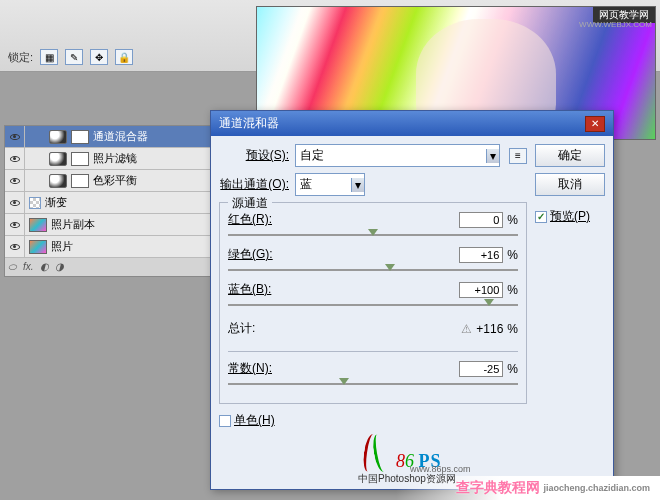 The height and width of the screenshot is (500, 660). What do you see at coordinates (595, 124) in the screenshot?
I see `close-icon: ✕` at bounding box center [595, 124].